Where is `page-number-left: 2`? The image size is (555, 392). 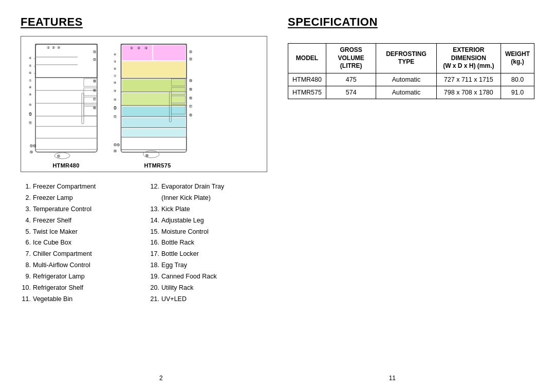
page-number-left: 2 is located at coordinates (161, 378).